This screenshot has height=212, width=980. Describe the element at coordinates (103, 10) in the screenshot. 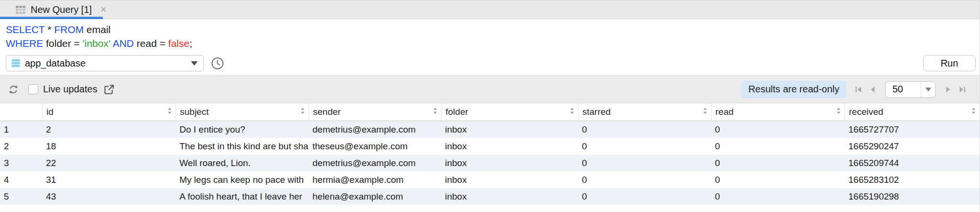

I see `tab-close-icon: ×` at that location.